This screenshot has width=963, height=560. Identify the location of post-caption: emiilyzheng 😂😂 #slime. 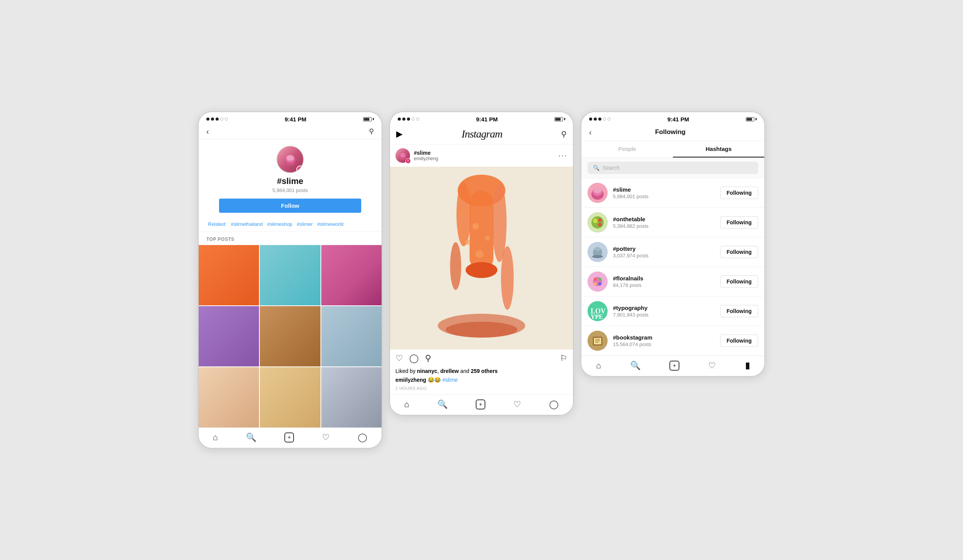
(482, 381).